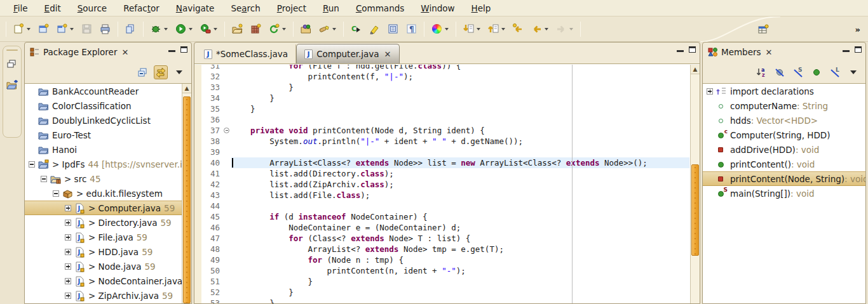 The height and width of the screenshot is (304, 868). I want to click on code-line-49: 49 for (Node n : tmp) {, so click(442, 260).